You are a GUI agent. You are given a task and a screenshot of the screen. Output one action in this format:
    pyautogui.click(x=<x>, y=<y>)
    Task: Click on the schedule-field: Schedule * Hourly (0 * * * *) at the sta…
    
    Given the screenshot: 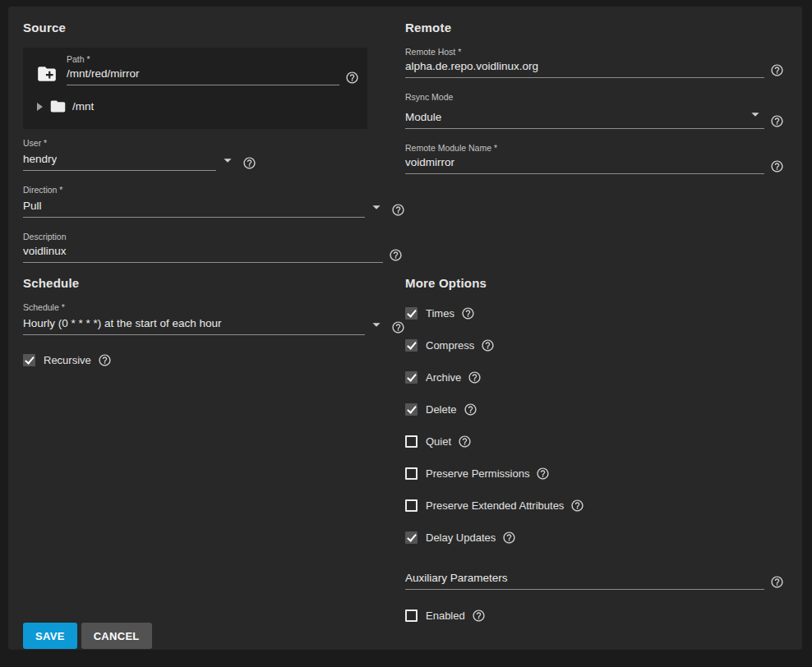 What is the action you would take?
    pyautogui.click(x=214, y=319)
    